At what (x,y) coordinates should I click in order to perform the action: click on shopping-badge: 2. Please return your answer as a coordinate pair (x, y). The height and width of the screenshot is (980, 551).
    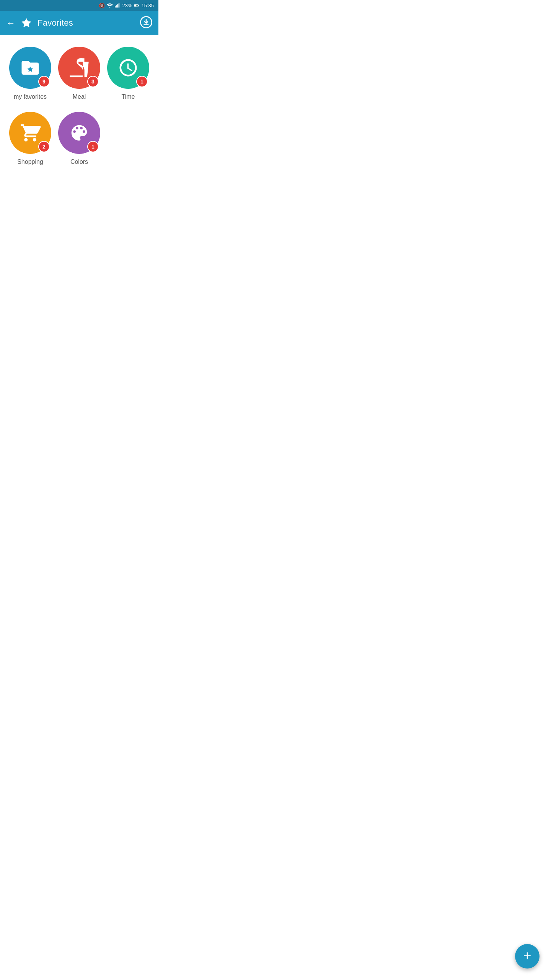
    Looking at the image, I should click on (44, 147).